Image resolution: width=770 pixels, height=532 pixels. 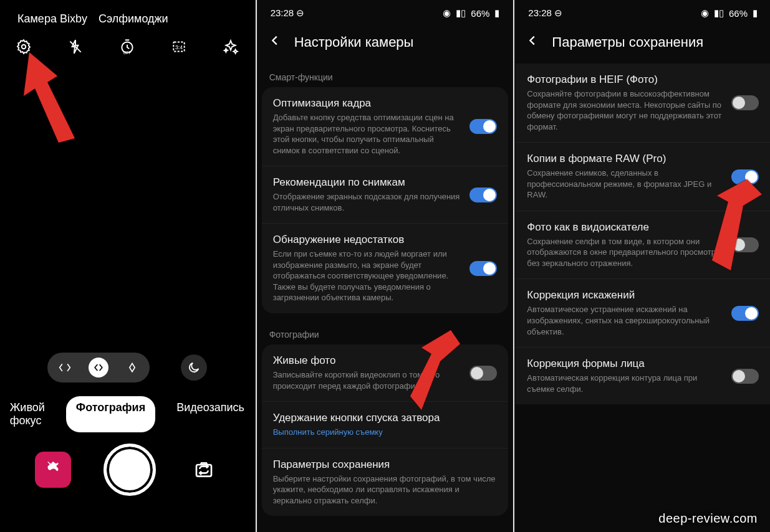 I want to click on filters-icon, so click(x=231, y=47).